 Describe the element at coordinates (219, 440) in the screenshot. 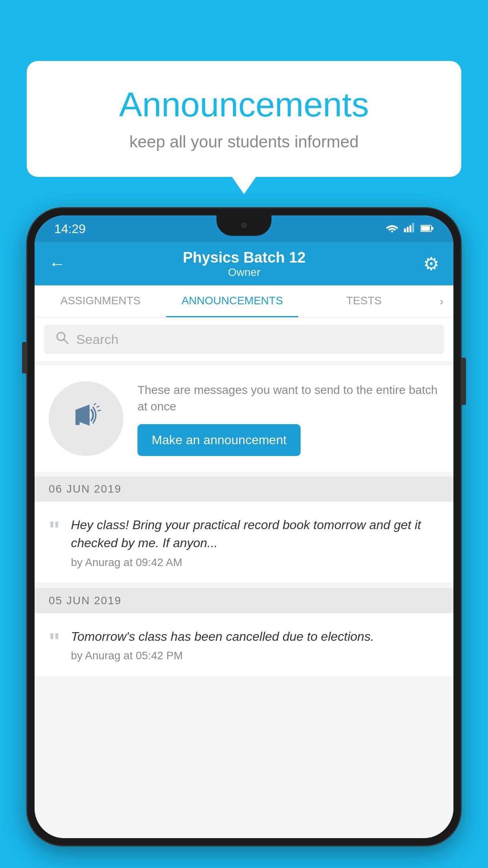

I see `make-announcement-button: Make an announcement` at that location.